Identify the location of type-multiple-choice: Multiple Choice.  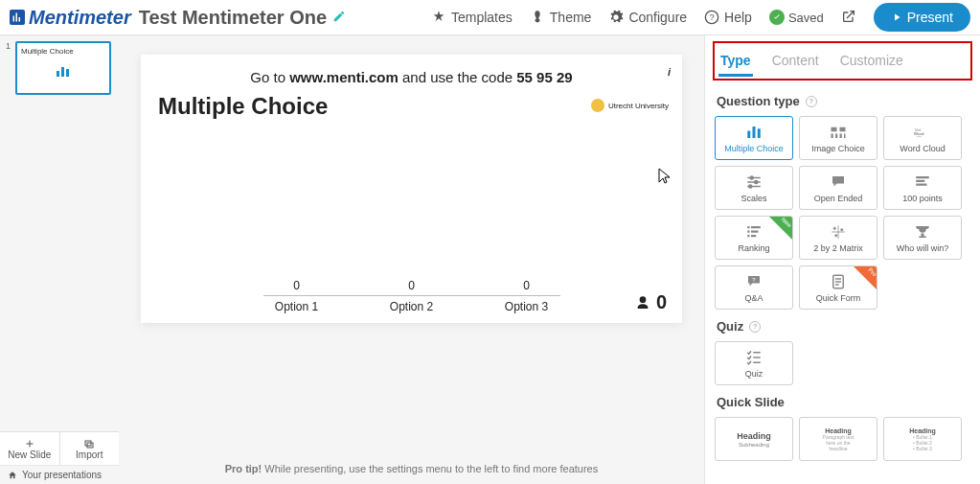
(754, 138).